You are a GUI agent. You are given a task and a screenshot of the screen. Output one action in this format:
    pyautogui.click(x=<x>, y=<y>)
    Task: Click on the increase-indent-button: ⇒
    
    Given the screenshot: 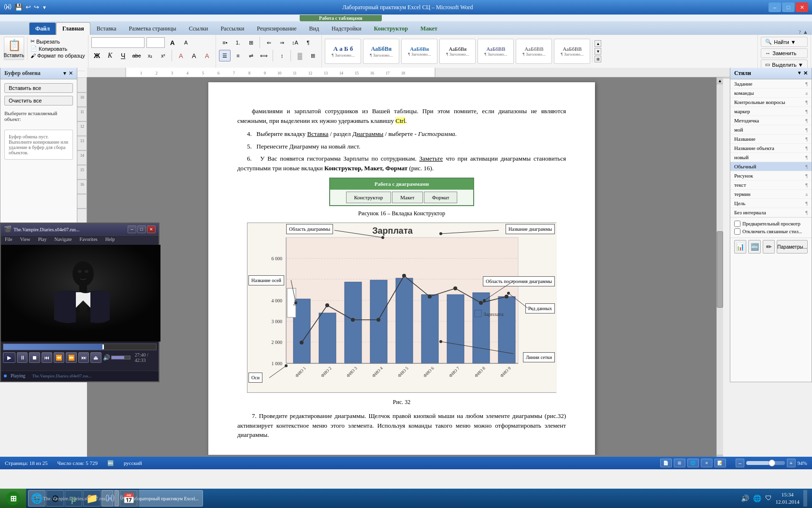 What is the action you would take?
    pyautogui.click(x=282, y=43)
    